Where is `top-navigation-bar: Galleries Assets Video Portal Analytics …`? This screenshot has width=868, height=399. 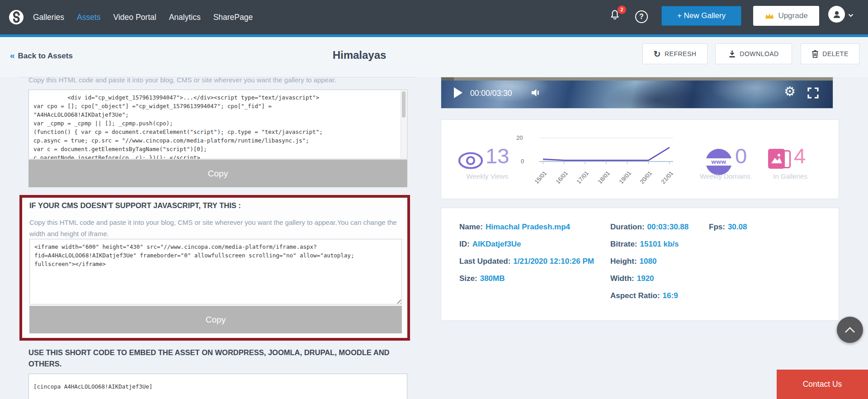
top-navigation-bar: Galleries Assets Video Portal Analytics … is located at coordinates (434, 17).